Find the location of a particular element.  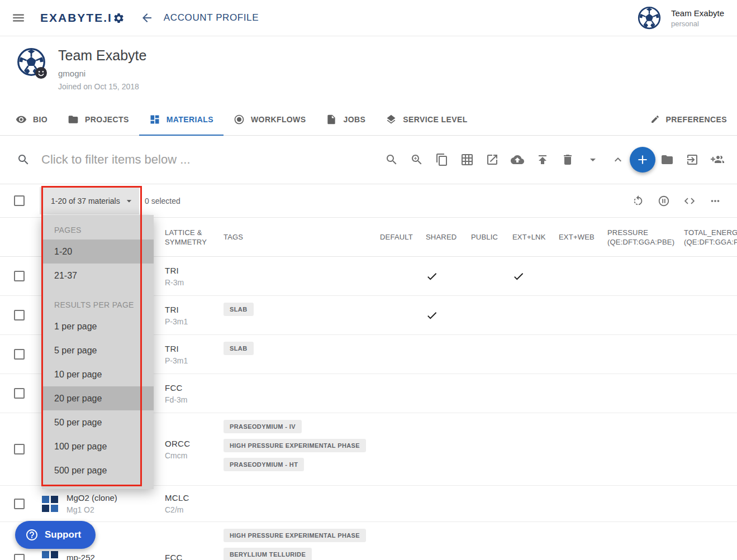

menu-item: 1 per page is located at coordinates (98, 326).